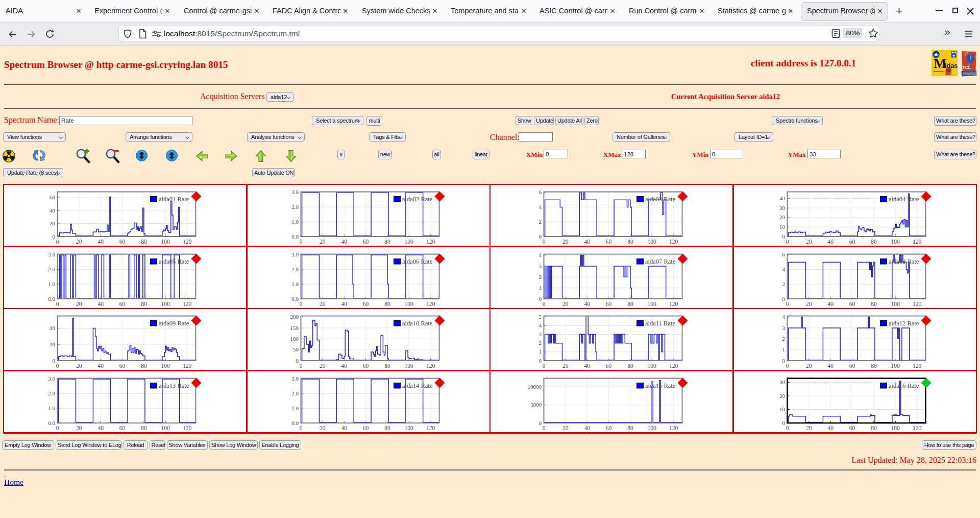 The height and width of the screenshot is (518, 980). What do you see at coordinates (967, 67) in the screenshot?
I see `svg-text: TCL` at bounding box center [967, 67].